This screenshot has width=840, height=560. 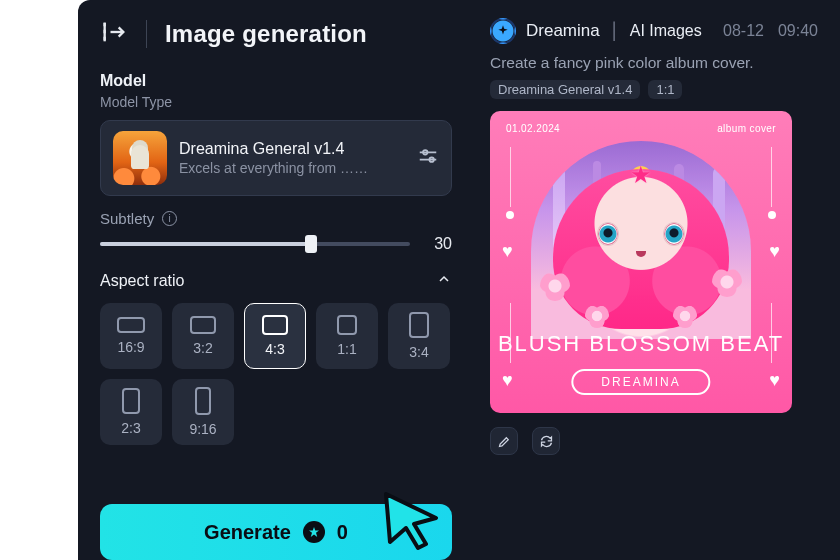 What do you see at coordinates (419, 336) in the screenshot?
I see `aspect-ratio-3-4: 3:4` at bounding box center [419, 336].